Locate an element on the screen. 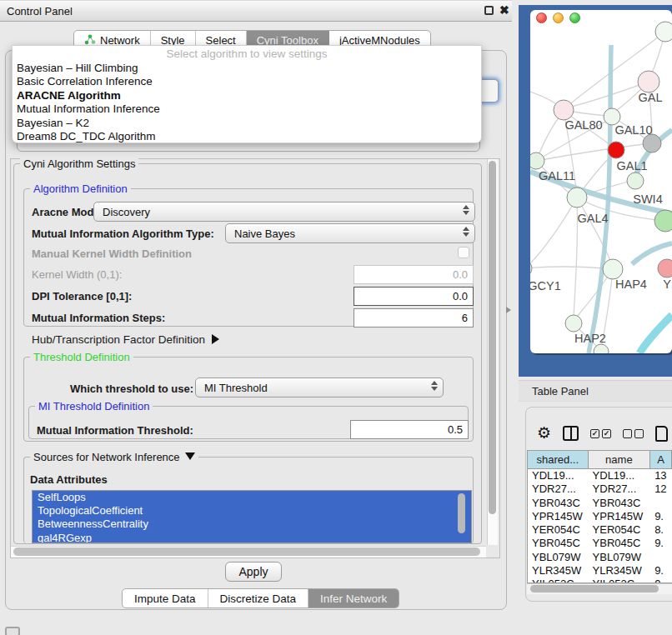 This screenshot has height=635, width=672. tab-infer-network: Infer Network is located at coordinates (354, 598).